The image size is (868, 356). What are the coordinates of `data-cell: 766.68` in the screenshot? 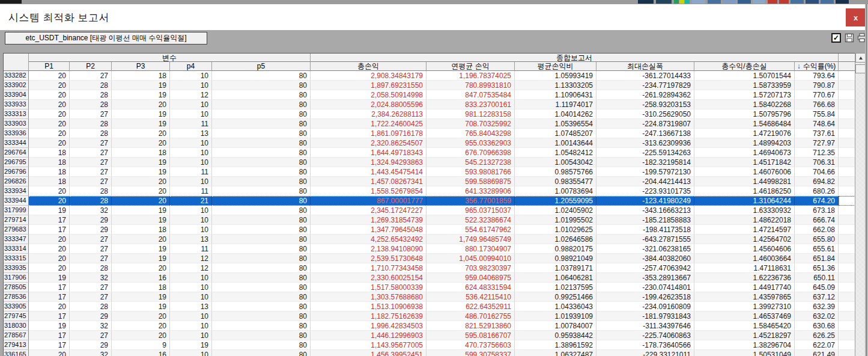 It's located at (817, 105).